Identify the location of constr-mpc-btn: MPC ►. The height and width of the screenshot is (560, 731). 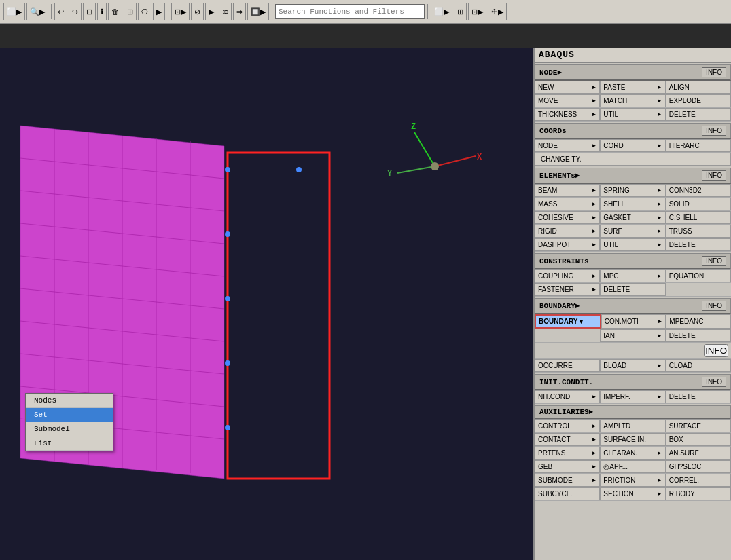
(632, 276).